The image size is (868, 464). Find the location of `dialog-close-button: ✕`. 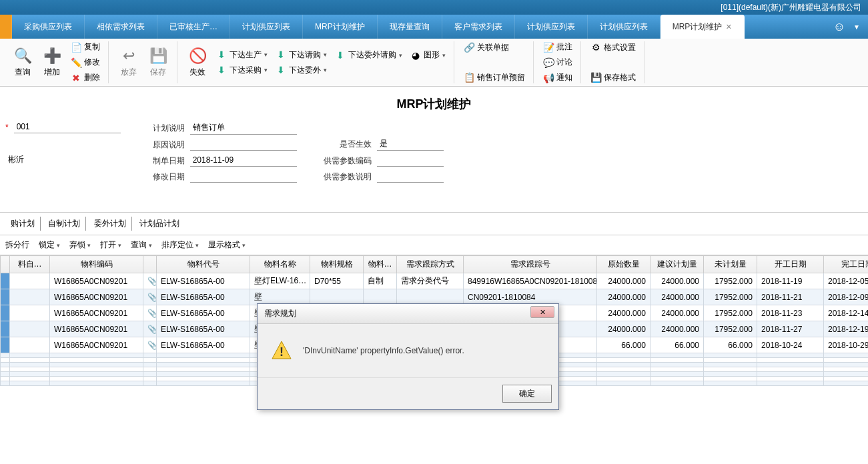

dialog-close-button: ✕ is located at coordinates (542, 312).